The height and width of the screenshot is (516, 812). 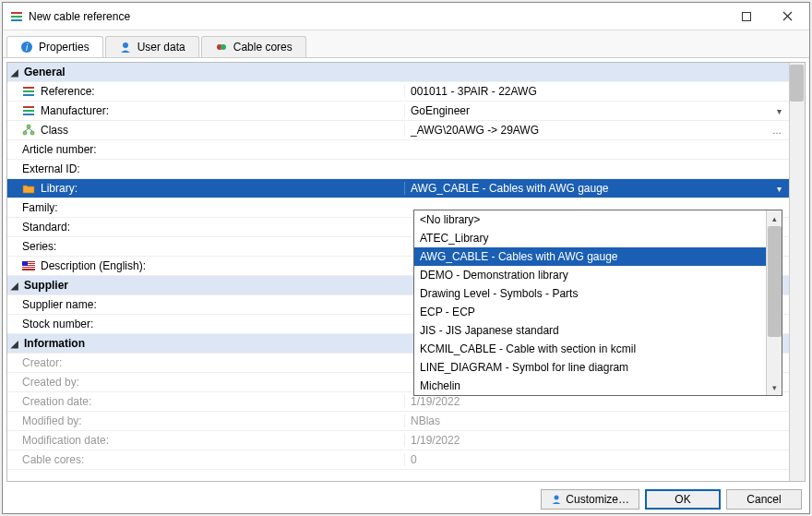 I want to click on field-label: Manufacturer:, so click(x=75, y=111).